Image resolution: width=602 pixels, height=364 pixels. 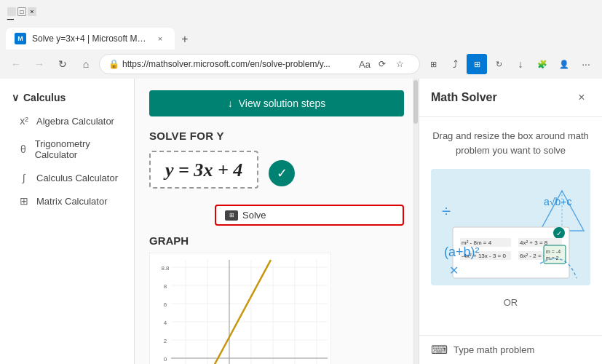 What do you see at coordinates (511, 349) in the screenshot?
I see `panel-type-math-btn: ⌨ Type math problem` at bounding box center [511, 349].